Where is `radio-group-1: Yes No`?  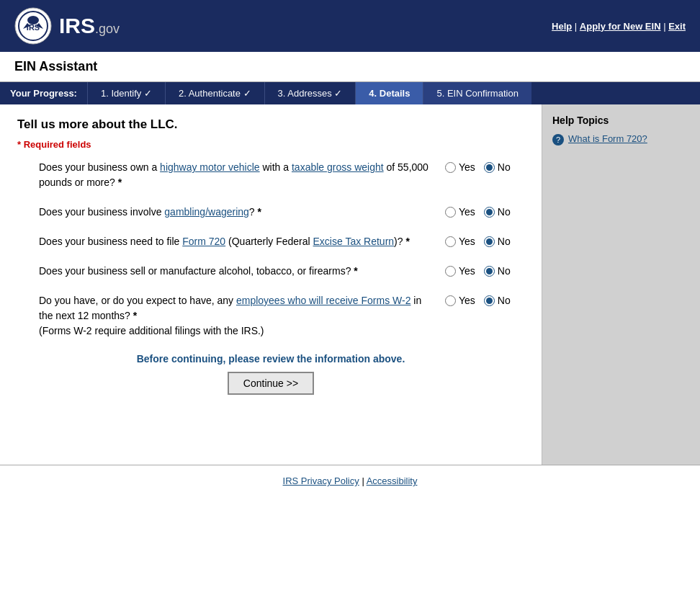 radio-group-1: Yes No is located at coordinates (485, 166).